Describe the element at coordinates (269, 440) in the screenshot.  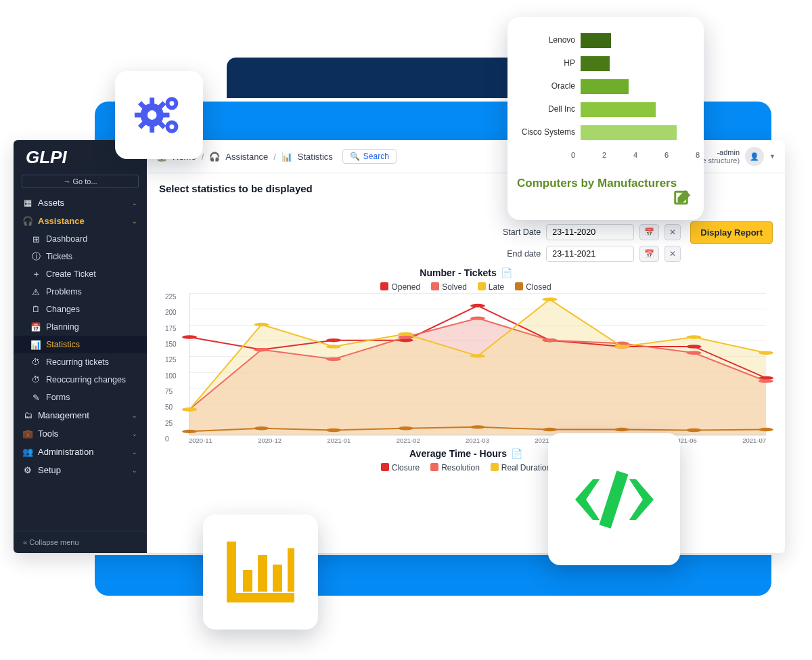
I see `x-tick: 2020-12` at that location.